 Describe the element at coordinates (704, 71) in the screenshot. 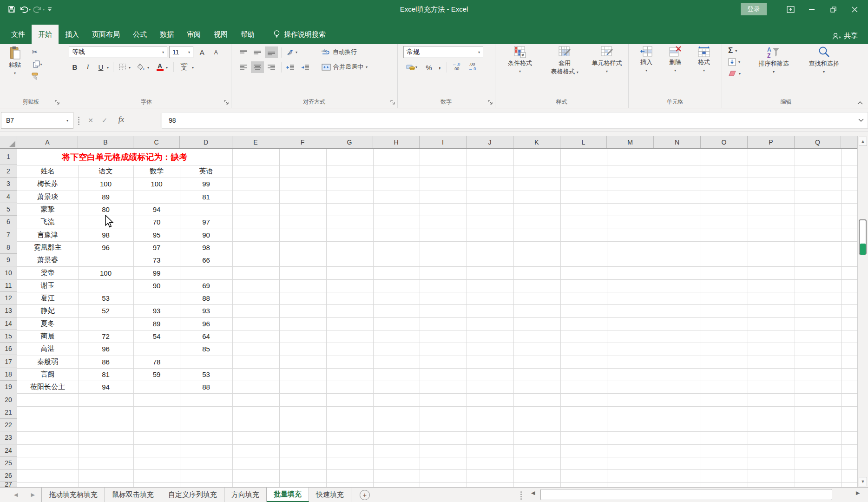

I see `format-dropdown-arrow: ▾` at that location.